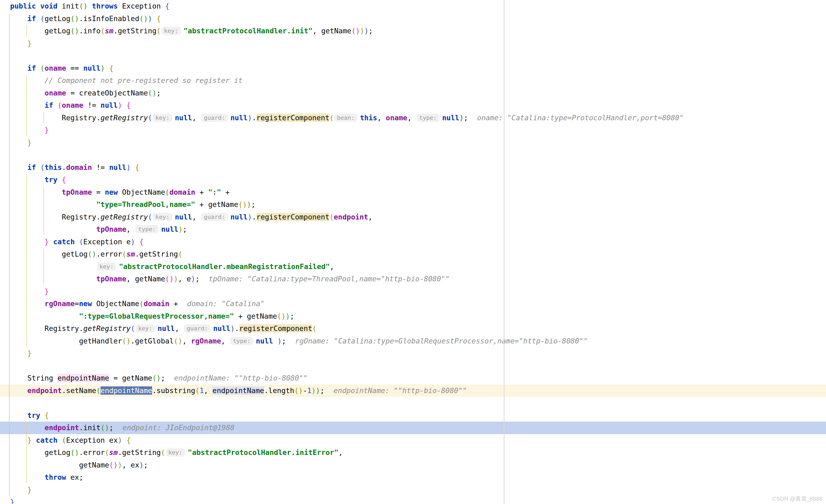  Describe the element at coordinates (413, 500) in the screenshot. I see `code-line-41: }` at that location.